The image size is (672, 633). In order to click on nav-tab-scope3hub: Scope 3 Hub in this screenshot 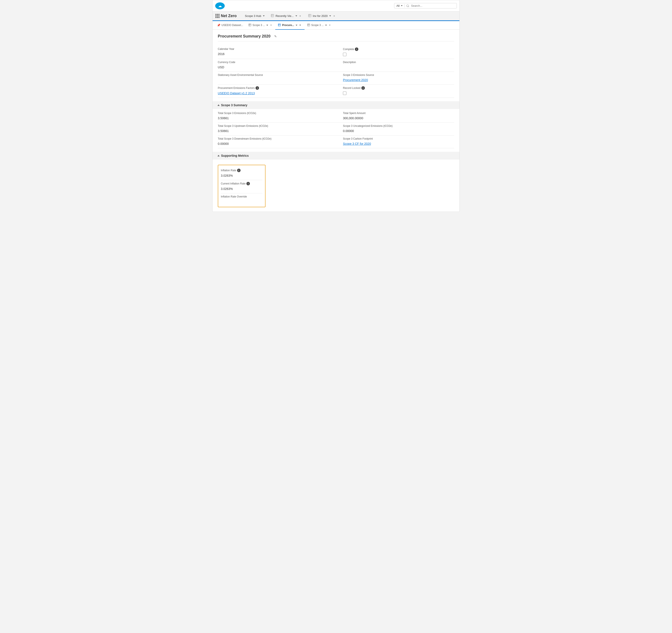, I will do `click(255, 16)`.